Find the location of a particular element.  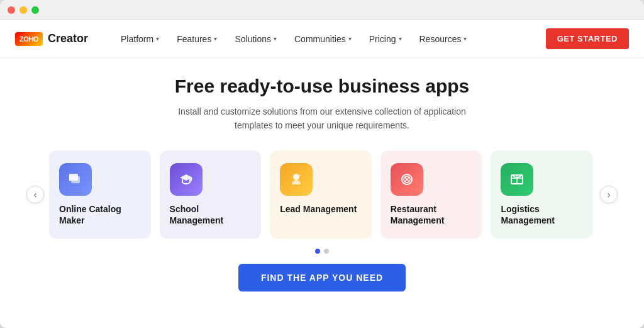

lead-name: Lead Management is located at coordinates (318, 209).